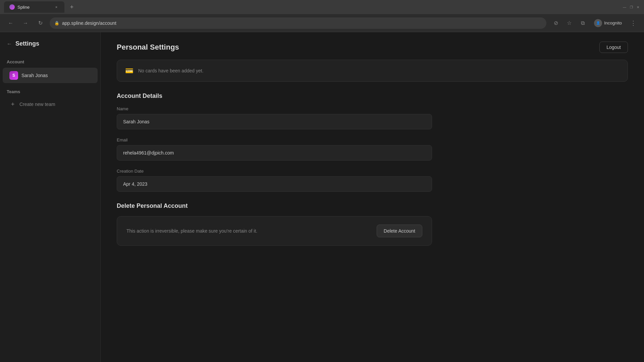 Image resolution: width=644 pixels, height=362 pixels. I want to click on user-avatar: S, so click(14, 75).